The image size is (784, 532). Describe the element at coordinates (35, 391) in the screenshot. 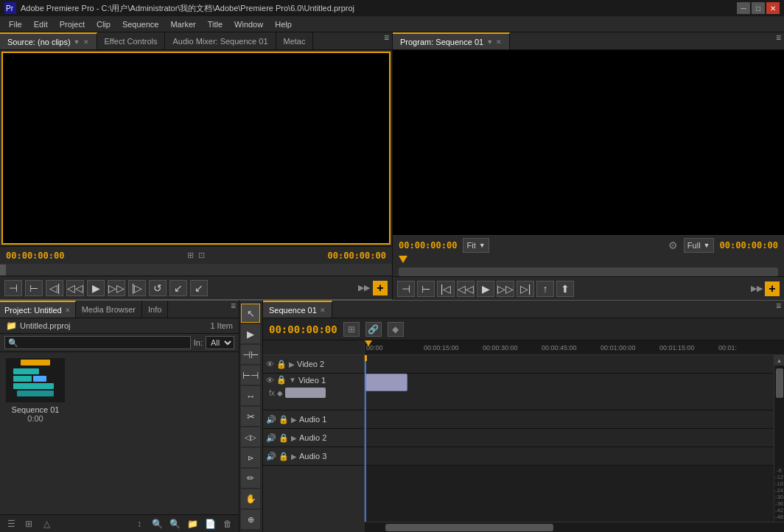

I see `media-item-sequence01: Sequence 01 0:00` at that location.